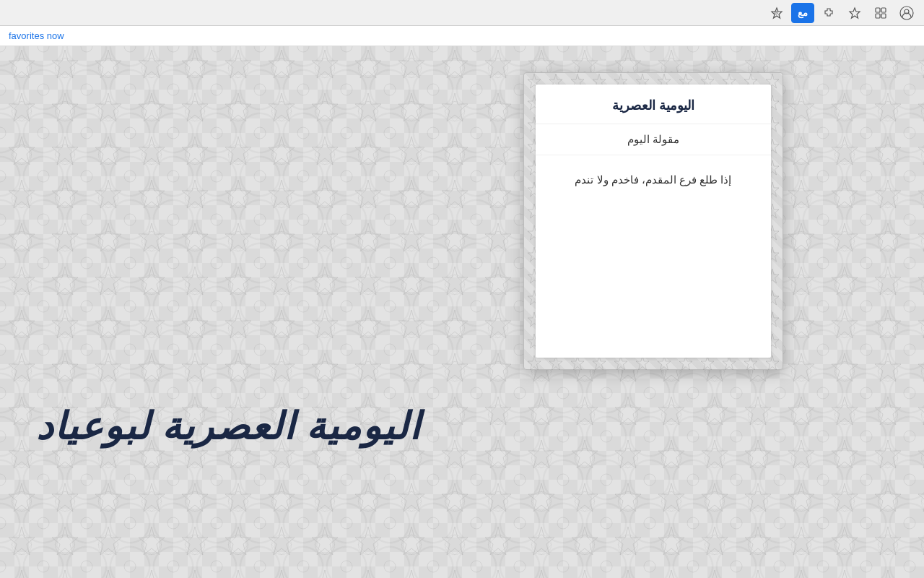 Image resolution: width=924 pixels, height=578 pixels. What do you see at coordinates (777, 13) in the screenshot?
I see `star-rating-btn: ⚙` at bounding box center [777, 13].